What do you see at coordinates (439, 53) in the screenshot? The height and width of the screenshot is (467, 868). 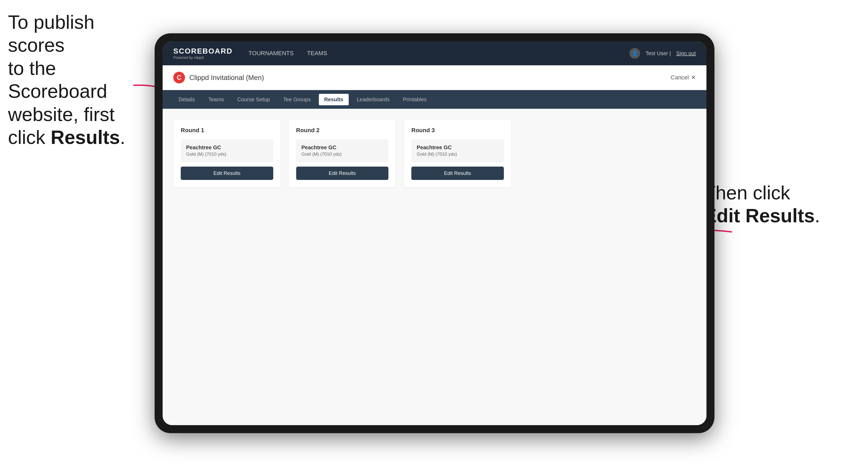 I see `nav-links: TOURNAMENTS TEAMS` at bounding box center [439, 53].